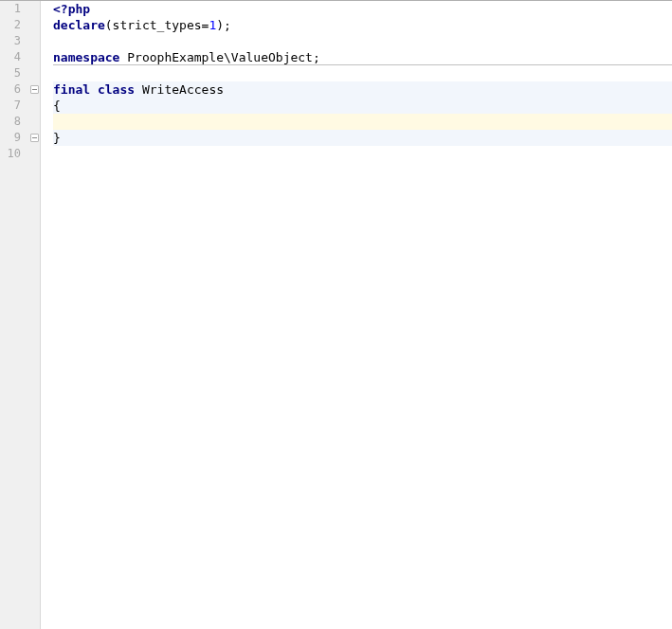 This screenshot has height=629, width=672. What do you see at coordinates (86, 57) in the screenshot?
I see `keyword-namespace: namespace` at bounding box center [86, 57].